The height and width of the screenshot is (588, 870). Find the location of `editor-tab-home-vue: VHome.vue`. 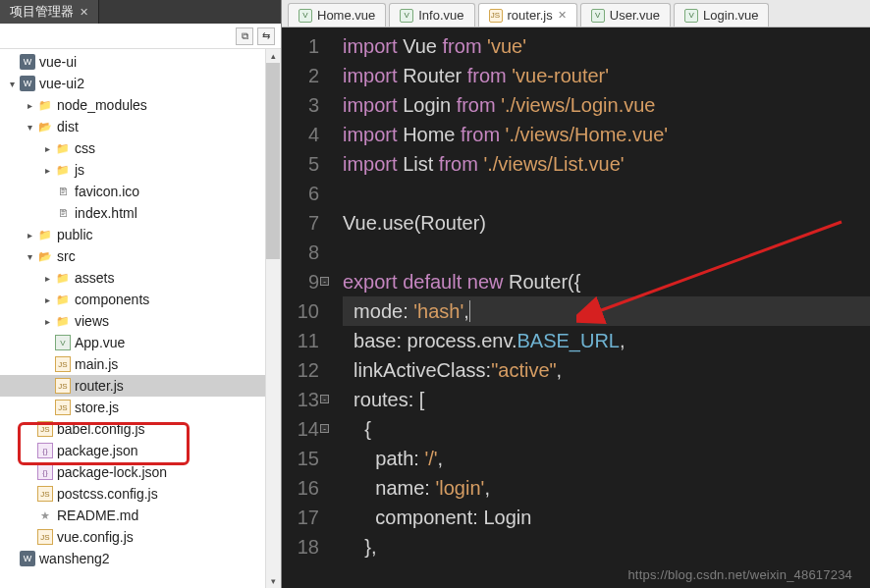

editor-tab-home-vue: VHome.vue is located at coordinates (337, 15).